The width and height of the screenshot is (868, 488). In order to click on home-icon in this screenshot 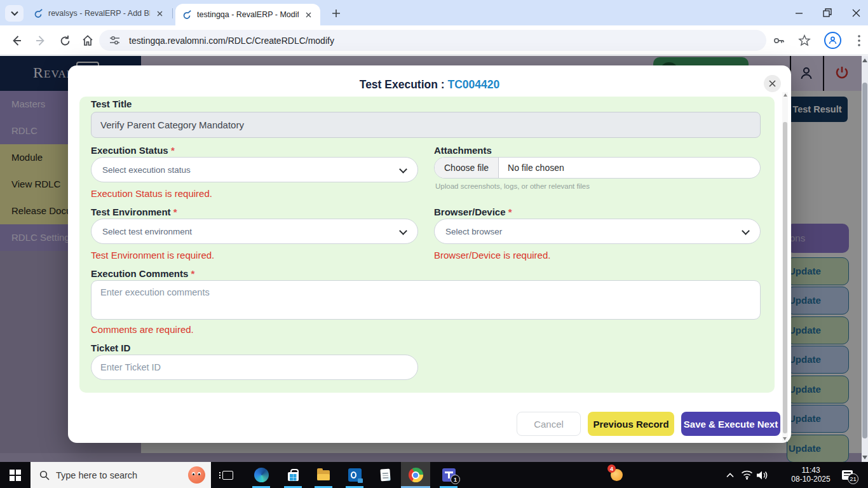, I will do `click(88, 41)`.